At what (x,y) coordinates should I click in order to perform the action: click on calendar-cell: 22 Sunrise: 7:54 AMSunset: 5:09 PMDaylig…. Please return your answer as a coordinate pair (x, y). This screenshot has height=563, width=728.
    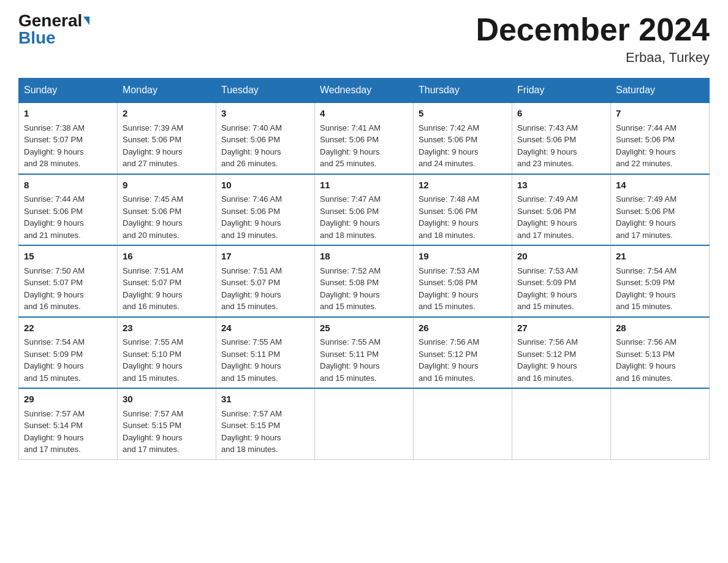
    Looking at the image, I should click on (69, 353).